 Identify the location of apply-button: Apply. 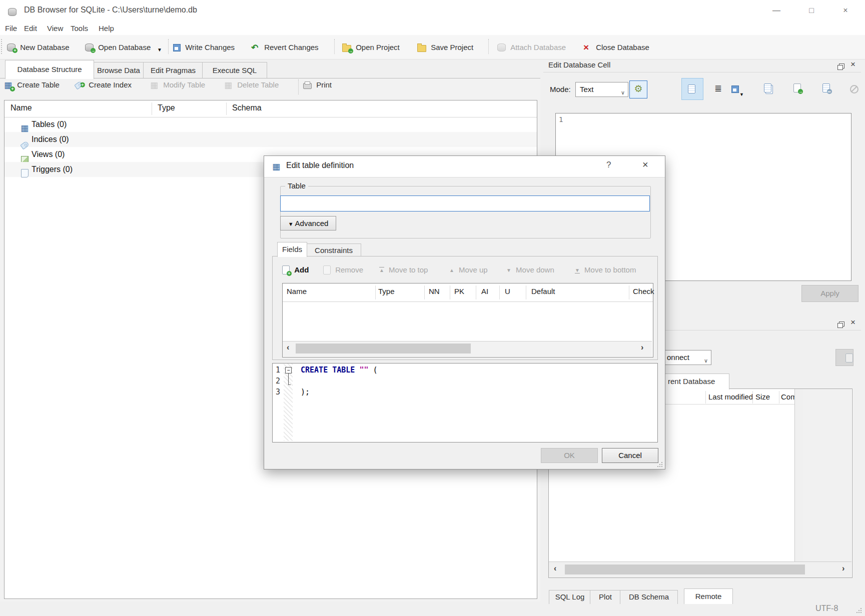
(830, 294).